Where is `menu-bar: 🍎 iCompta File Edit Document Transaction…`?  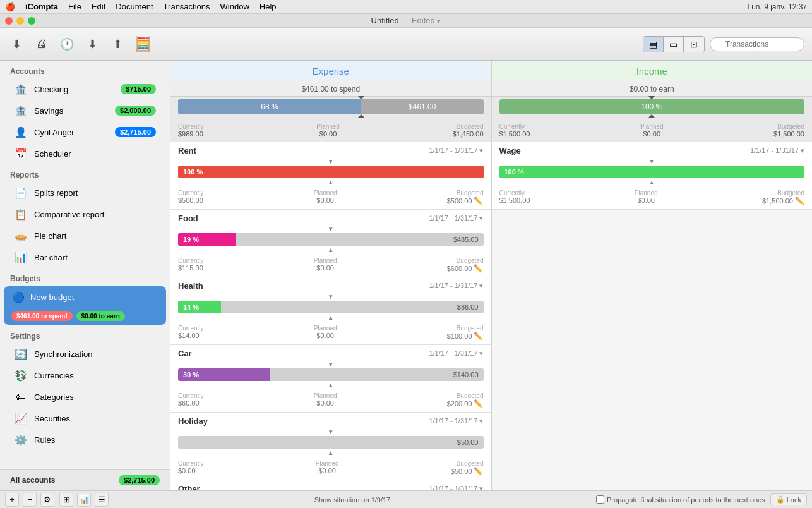
menu-bar: 🍎 iCompta File Edit Document Transaction… is located at coordinates (406, 7).